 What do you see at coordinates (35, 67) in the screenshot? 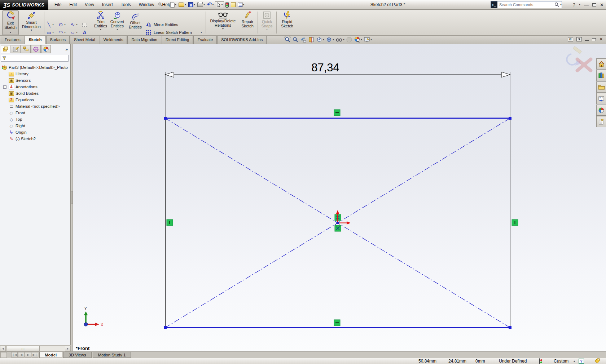
I see `tree-root-part: Part3 (Default<<Default>_Photo` at bounding box center [35, 67].